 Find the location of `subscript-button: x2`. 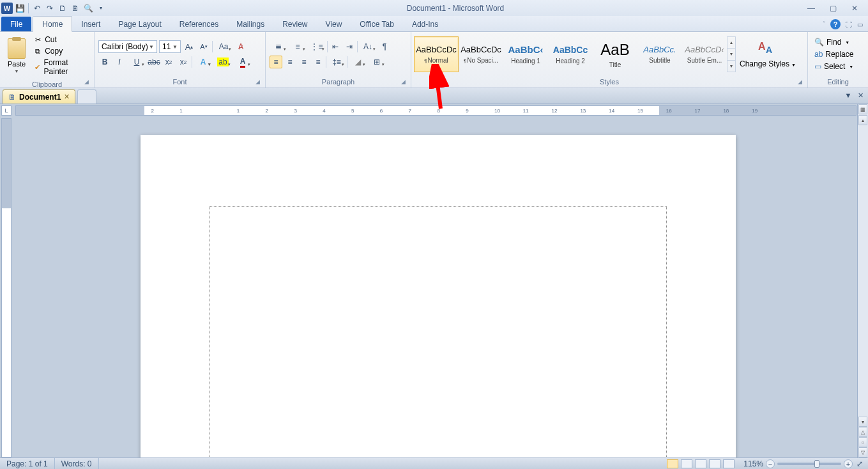

subscript-button: x2 is located at coordinates (169, 62).